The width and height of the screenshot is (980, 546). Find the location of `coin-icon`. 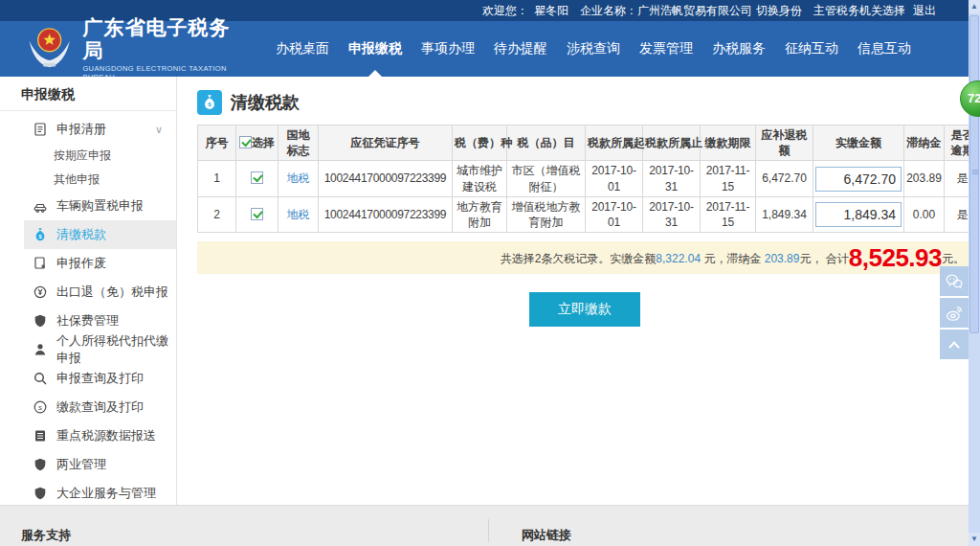

coin-icon is located at coordinates (40, 407).